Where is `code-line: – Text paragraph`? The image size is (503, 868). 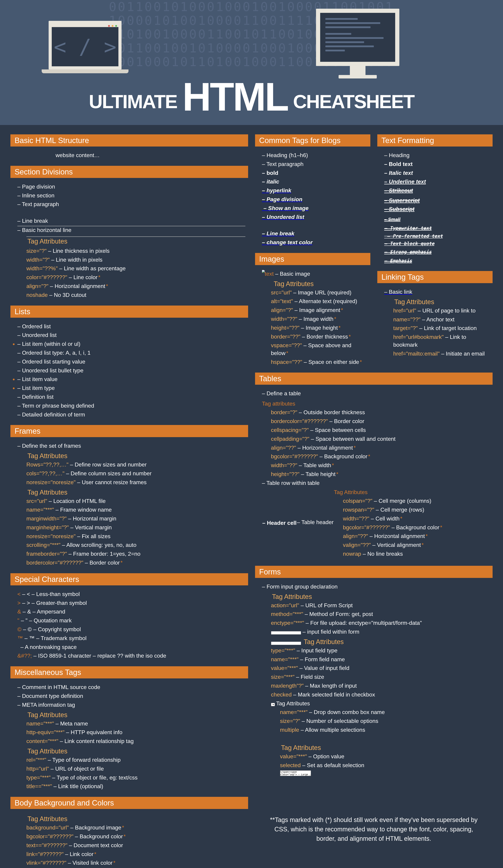
code-line: – Text paragraph is located at coordinates (315, 164).